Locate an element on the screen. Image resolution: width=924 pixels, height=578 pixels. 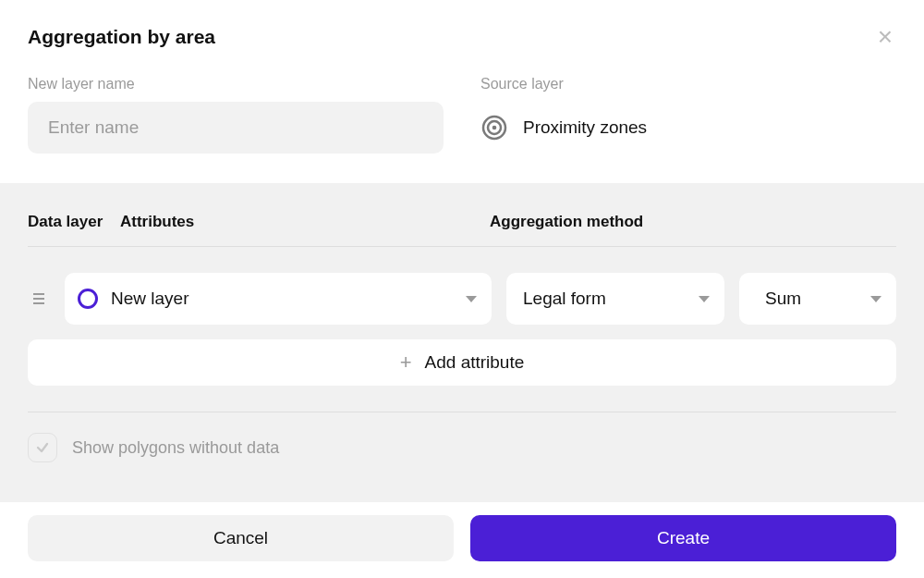
create-button: Create is located at coordinates (684, 538).